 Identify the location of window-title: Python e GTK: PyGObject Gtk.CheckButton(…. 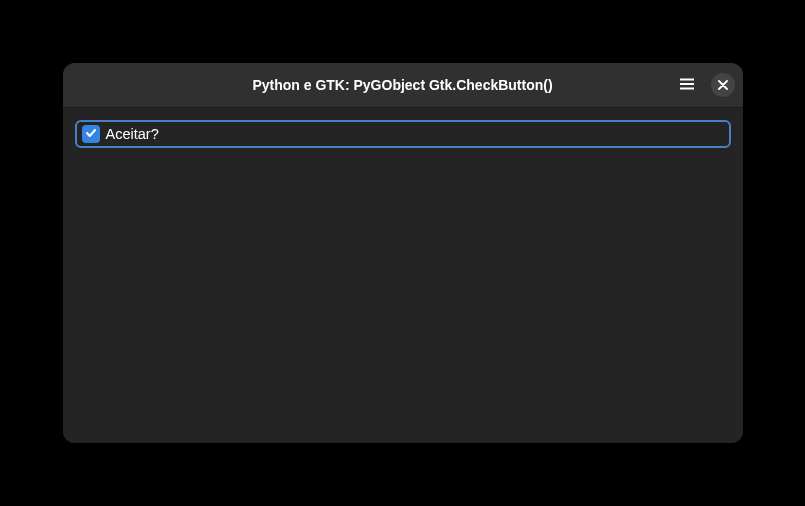
(402, 85).